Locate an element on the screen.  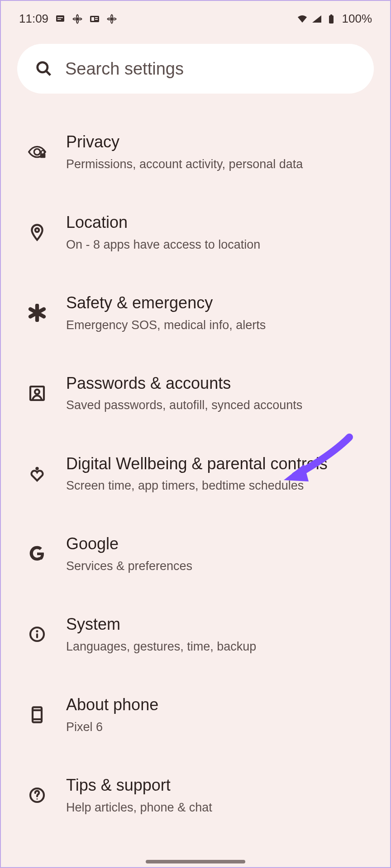
item-subtitle: Permissions, account activity, personal … is located at coordinates (215, 165).